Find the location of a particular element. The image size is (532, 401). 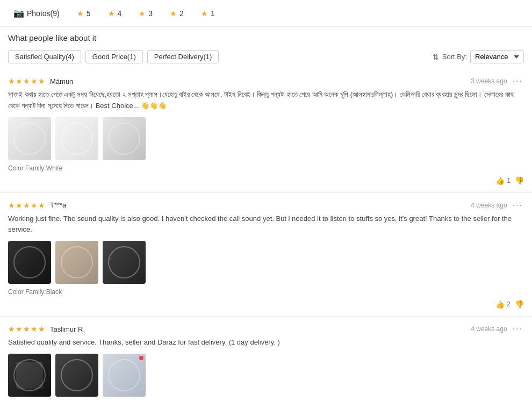

reviewer-name-1: Mámun is located at coordinates (61, 82).